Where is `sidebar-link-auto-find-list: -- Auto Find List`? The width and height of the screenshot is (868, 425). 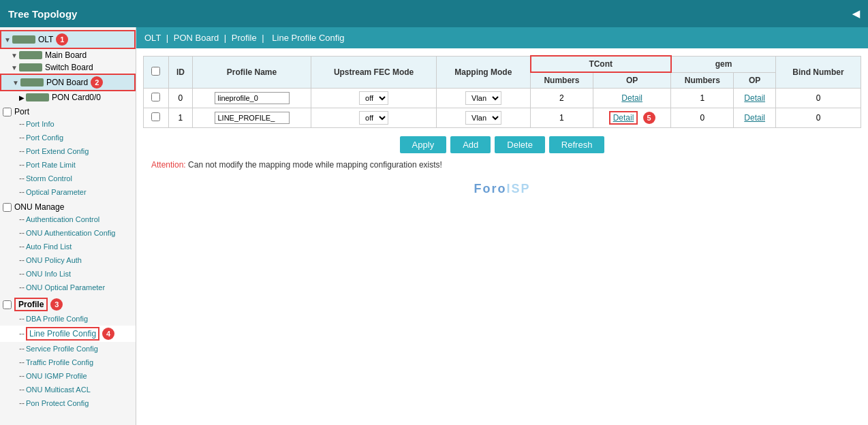 sidebar-link-auto-find-list: -- Auto Find List is located at coordinates (68, 247).